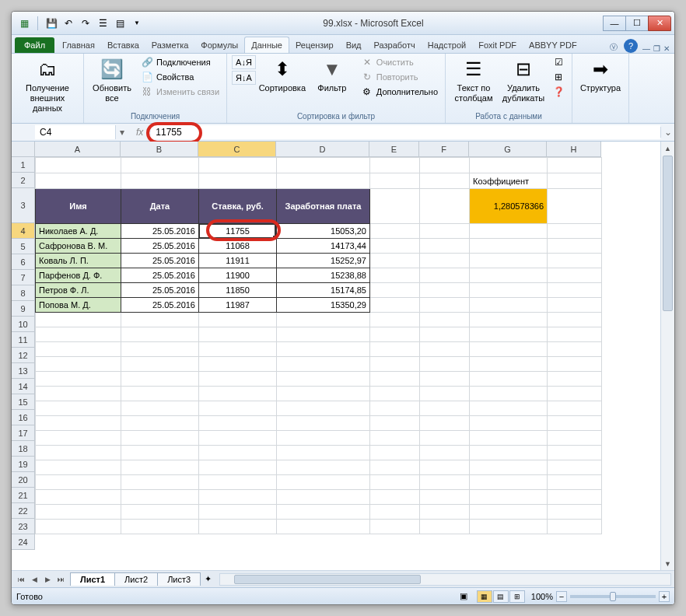 The height and width of the screenshot is (616, 686). What do you see at coordinates (34, 579) in the screenshot?
I see `sheet-prev-icon: ◀` at bounding box center [34, 579].